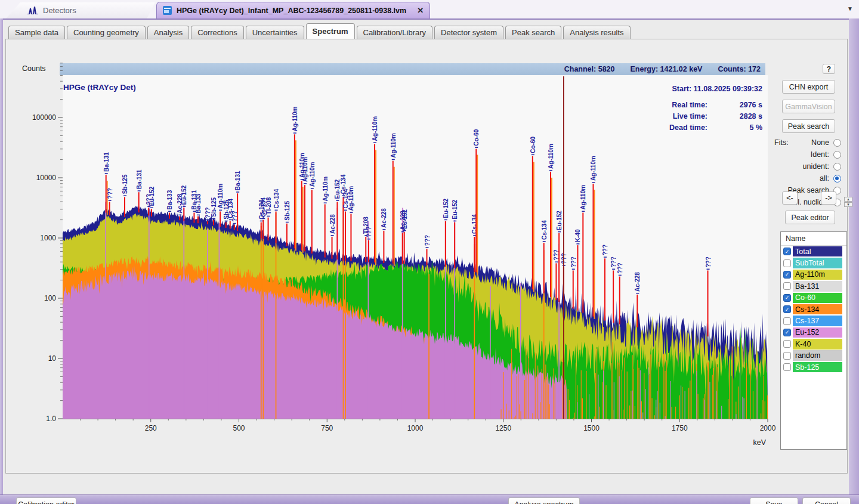 The image size is (859, 504). I want to click on tab-peak-search: Peak search, so click(533, 32).